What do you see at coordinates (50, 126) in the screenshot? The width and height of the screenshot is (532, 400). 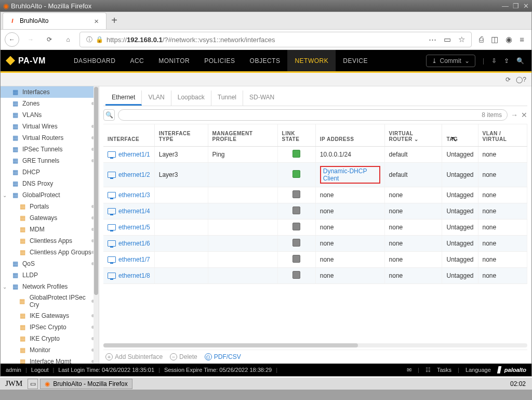 I see `sidebar-item-virtual-wires: ▦Virtual Wires` at bounding box center [50, 126].